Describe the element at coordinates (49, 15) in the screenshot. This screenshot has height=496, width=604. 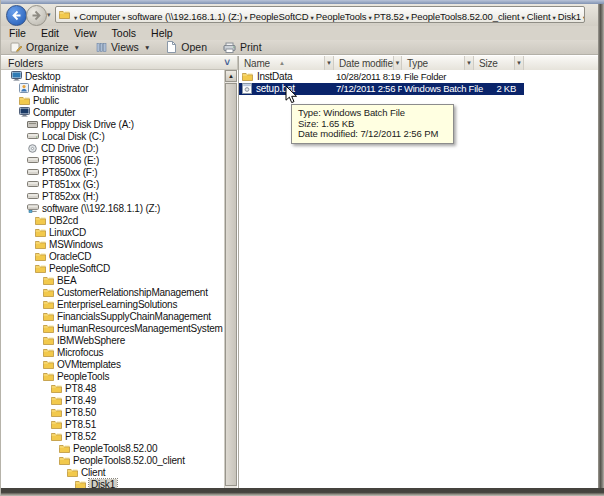
I see `recent-pages-dropdown: ▾` at that location.